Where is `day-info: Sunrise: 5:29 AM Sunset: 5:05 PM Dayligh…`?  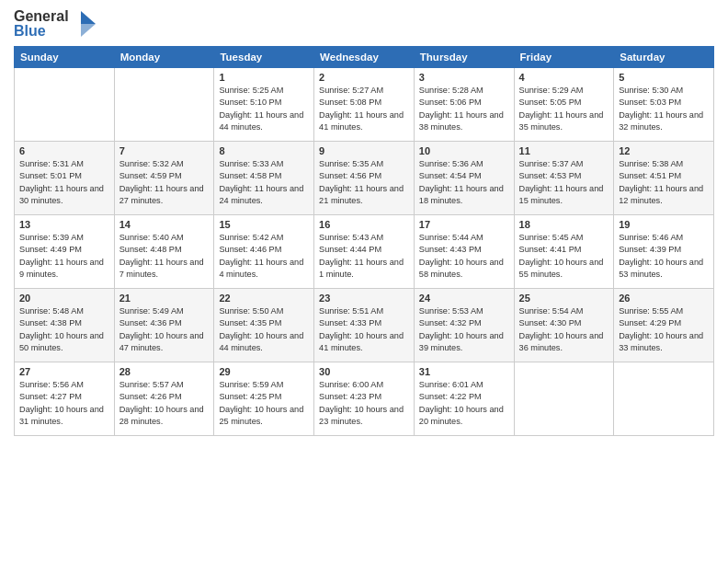
day-info: Sunrise: 5:29 AM Sunset: 5:05 PM Dayligh… is located at coordinates (564, 109).